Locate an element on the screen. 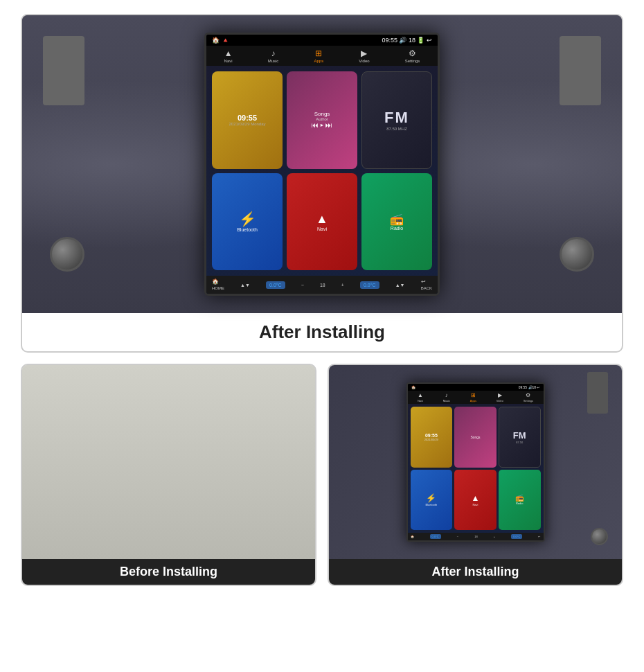 The width and height of the screenshot is (644, 672). songs-label: Songs is located at coordinates (323, 114).